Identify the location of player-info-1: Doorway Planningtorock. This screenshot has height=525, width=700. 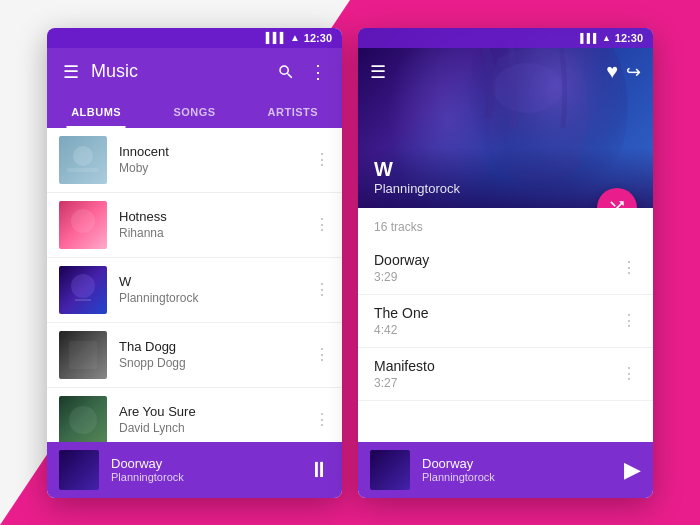
(204, 470).